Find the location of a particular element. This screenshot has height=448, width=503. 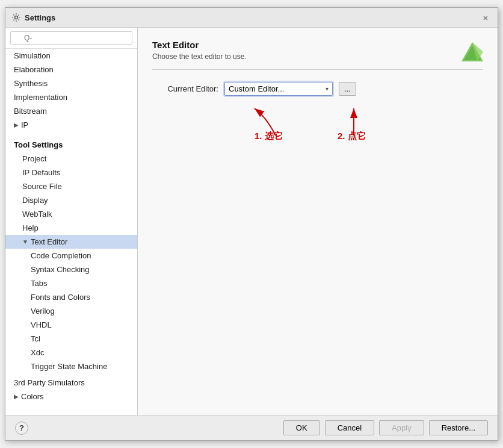

ellipsis-button: ... is located at coordinates (348, 89).